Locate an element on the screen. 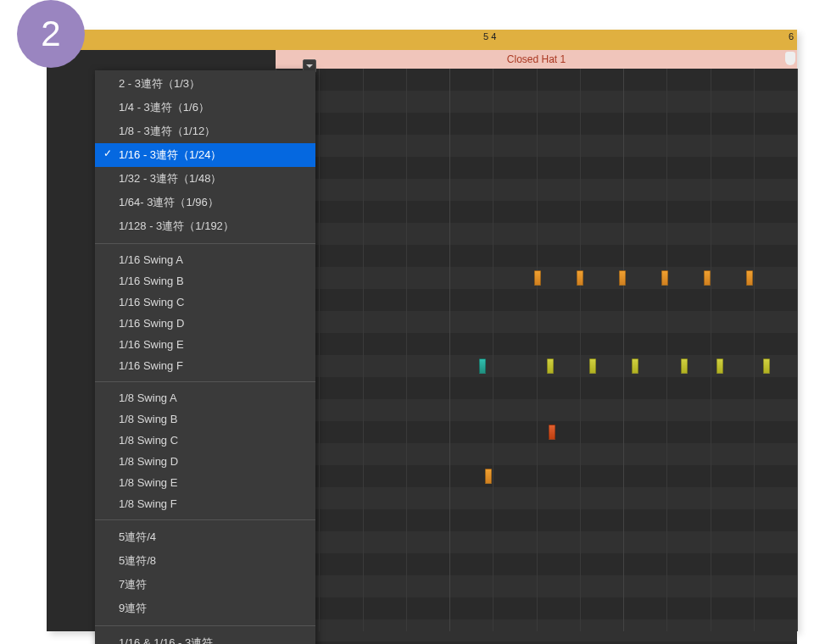 This screenshot has width=814, height=644. loop-end-marker is located at coordinates (790, 58).